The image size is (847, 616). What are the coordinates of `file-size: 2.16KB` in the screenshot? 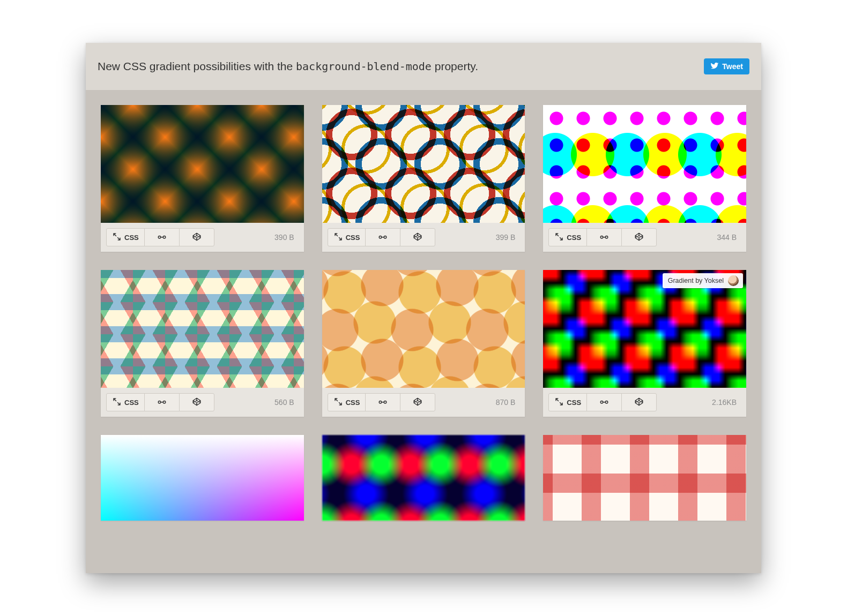 It's located at (726, 402).